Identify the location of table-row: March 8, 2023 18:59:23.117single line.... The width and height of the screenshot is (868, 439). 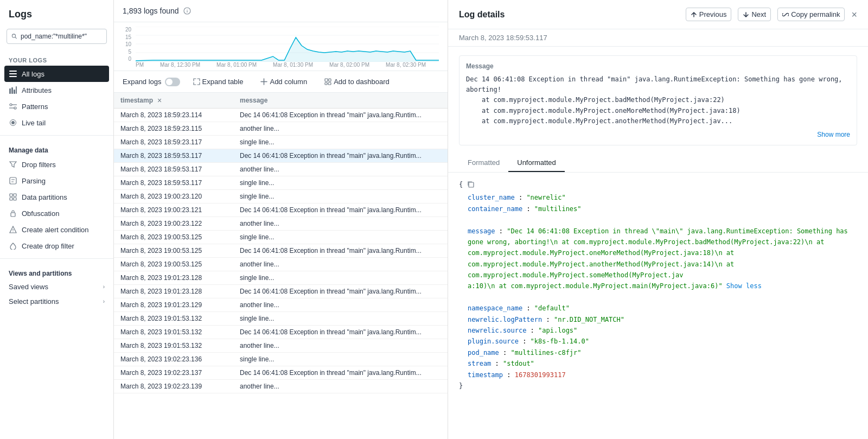
(281, 142).